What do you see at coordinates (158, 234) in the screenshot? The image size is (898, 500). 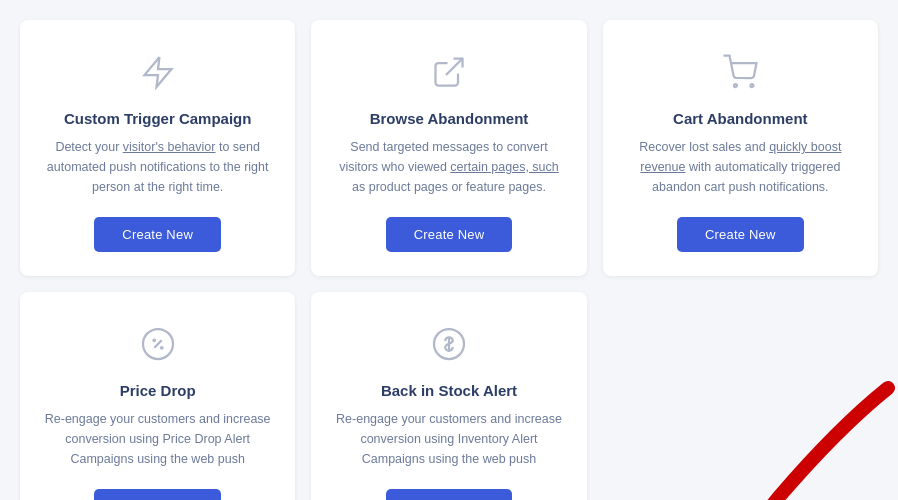 I see `create-new-button-custom-trigger: Create New` at bounding box center [158, 234].